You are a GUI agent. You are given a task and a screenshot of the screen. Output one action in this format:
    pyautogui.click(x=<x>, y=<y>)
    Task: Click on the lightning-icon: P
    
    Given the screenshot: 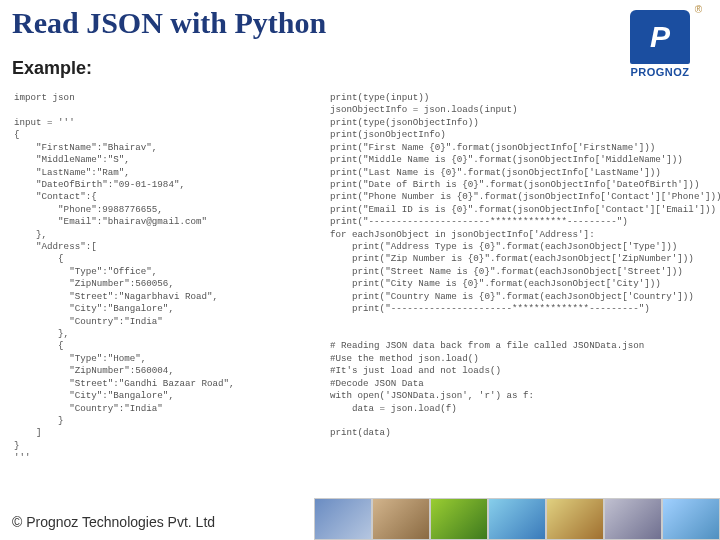 What is the action you would take?
    pyautogui.click(x=660, y=37)
    